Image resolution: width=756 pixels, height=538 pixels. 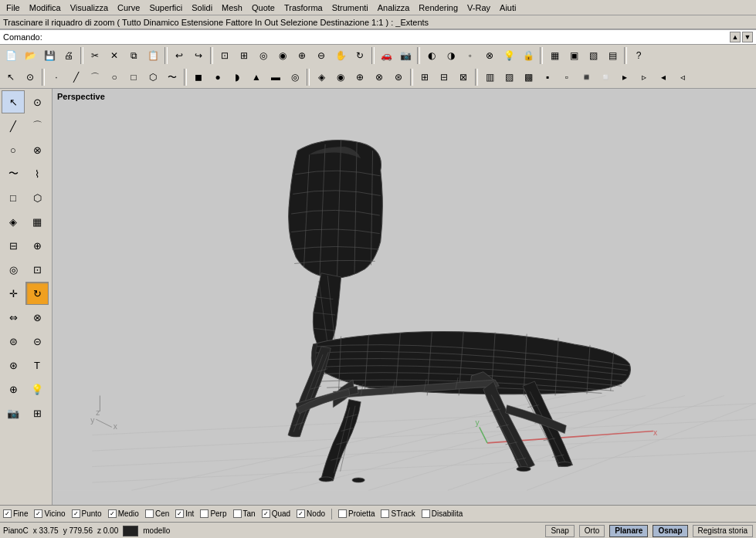 I want to click on ltb-polygon2: ⬡, so click(x=37, y=198).